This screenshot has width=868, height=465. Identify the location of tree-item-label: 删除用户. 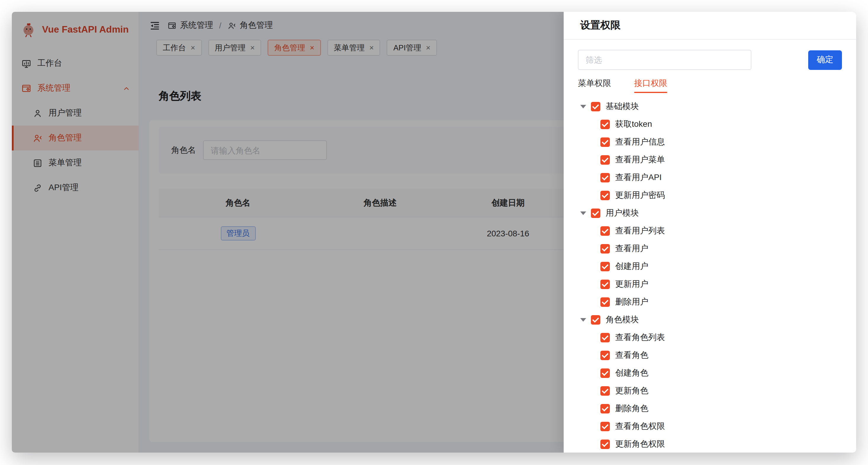
(632, 302).